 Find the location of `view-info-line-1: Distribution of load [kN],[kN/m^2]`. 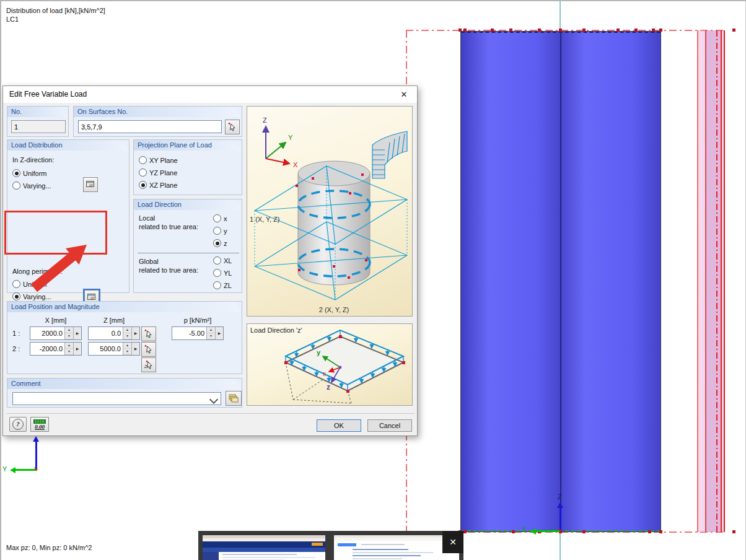

view-info-line-1: Distribution of load [kN],[kN/m^2] is located at coordinates (56, 11).